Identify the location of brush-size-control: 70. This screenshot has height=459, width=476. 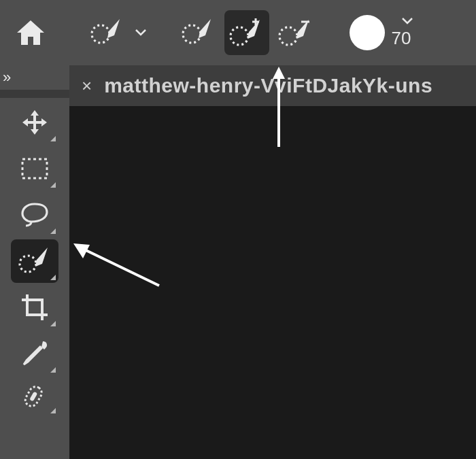
(381, 33).